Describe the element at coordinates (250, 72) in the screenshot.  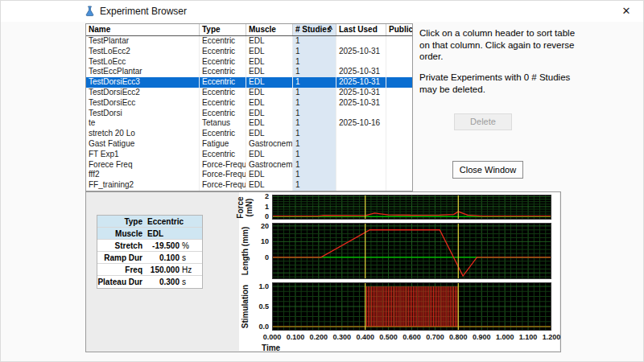
I see `table-row: TestEccPlantarEccentricEDL12025-10-31` at that location.